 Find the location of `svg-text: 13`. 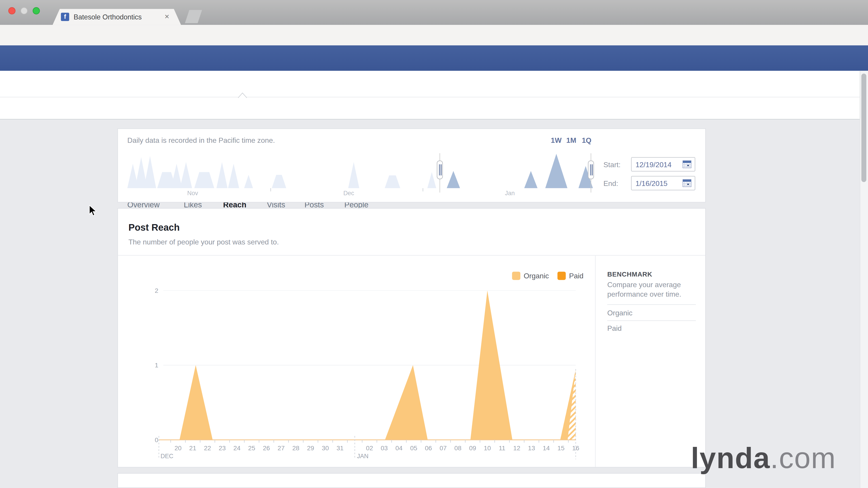

svg-text: 13 is located at coordinates (532, 448).